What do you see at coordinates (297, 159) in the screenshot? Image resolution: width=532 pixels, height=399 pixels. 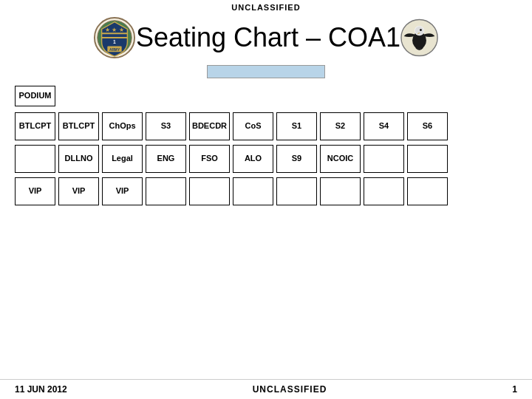 I see `seat-box: S9` at bounding box center [297, 159].